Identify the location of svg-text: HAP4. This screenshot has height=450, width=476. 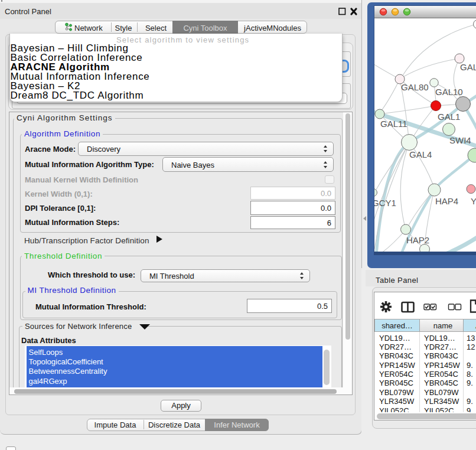
(446, 201).